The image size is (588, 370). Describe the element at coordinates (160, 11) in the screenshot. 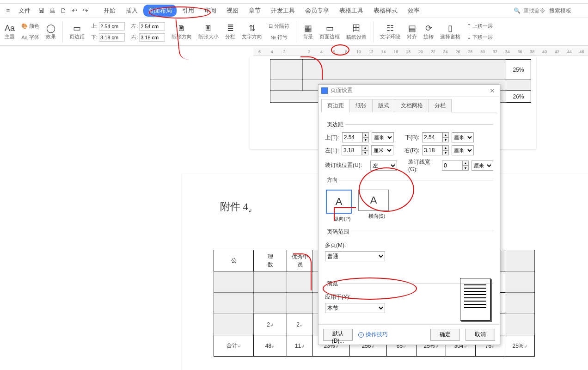

I see `tab-page-layout: 页面布局` at that location.